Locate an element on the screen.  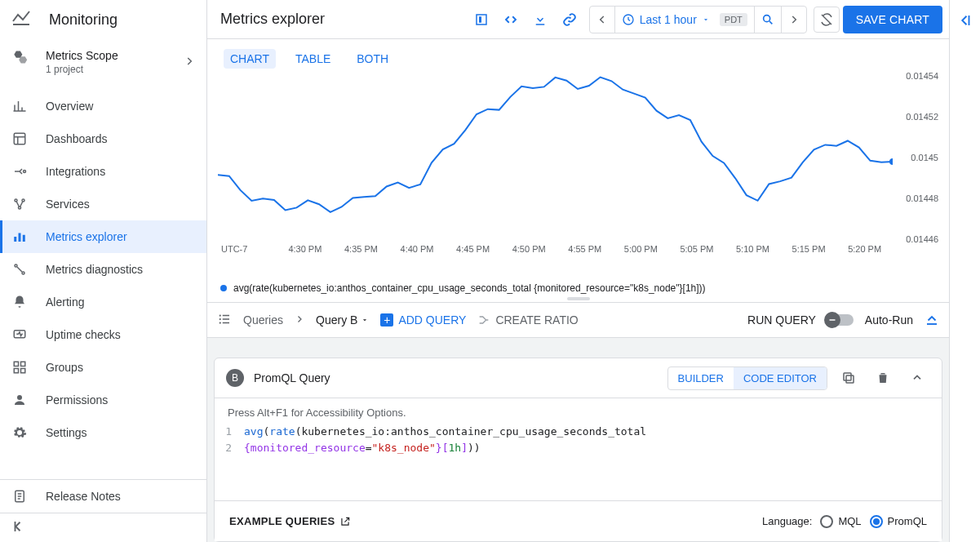
services-icon is located at coordinates (20, 204).